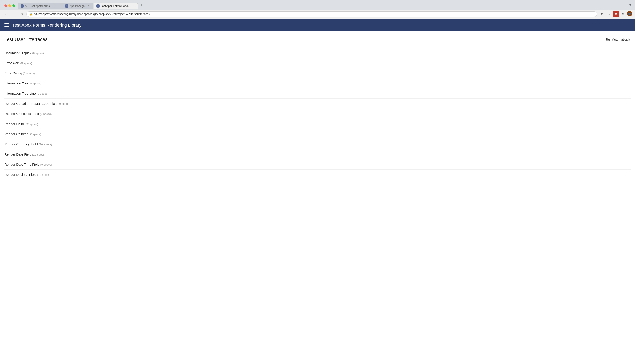 The width and height of the screenshot is (635, 364). I want to click on interface-name: Render Currency Field, so click(21, 144).